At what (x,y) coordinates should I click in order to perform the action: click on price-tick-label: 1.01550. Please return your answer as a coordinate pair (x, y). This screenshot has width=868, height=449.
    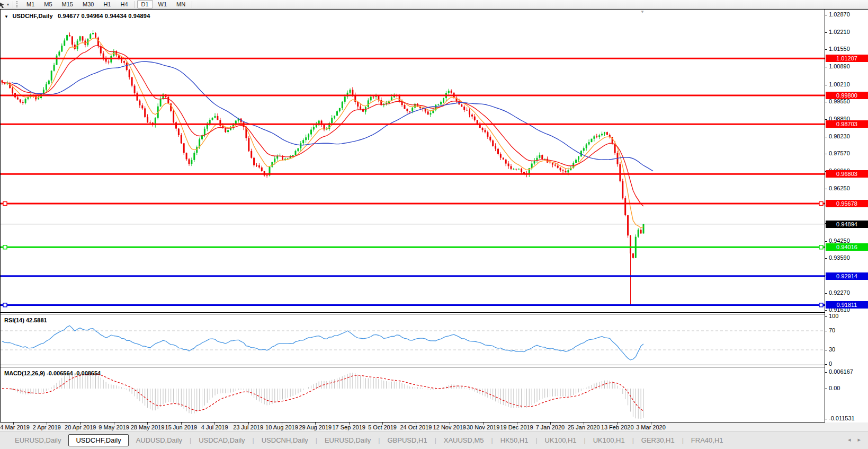
    Looking at the image, I should click on (839, 49).